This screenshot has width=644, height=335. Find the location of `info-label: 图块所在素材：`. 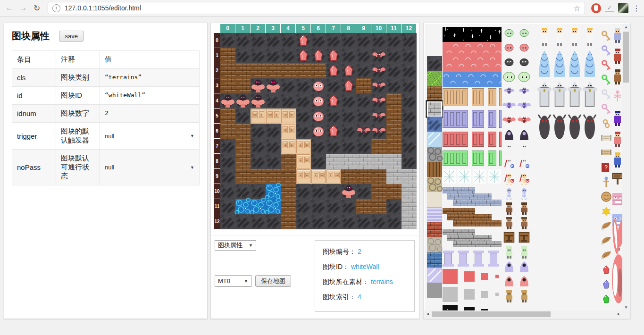

info-label: 图块所在素材： is located at coordinates (346, 282).